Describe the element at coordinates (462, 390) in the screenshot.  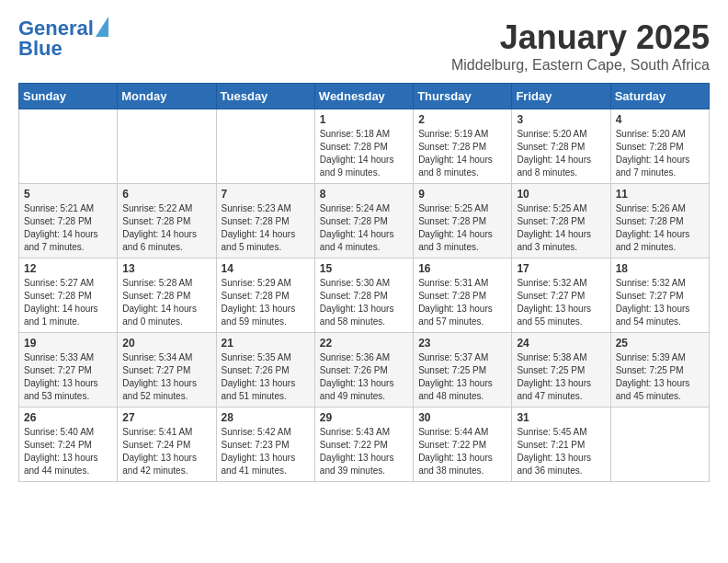
I see `cell-text: Daylight: 13 hours and 48 minutes.` at that location.